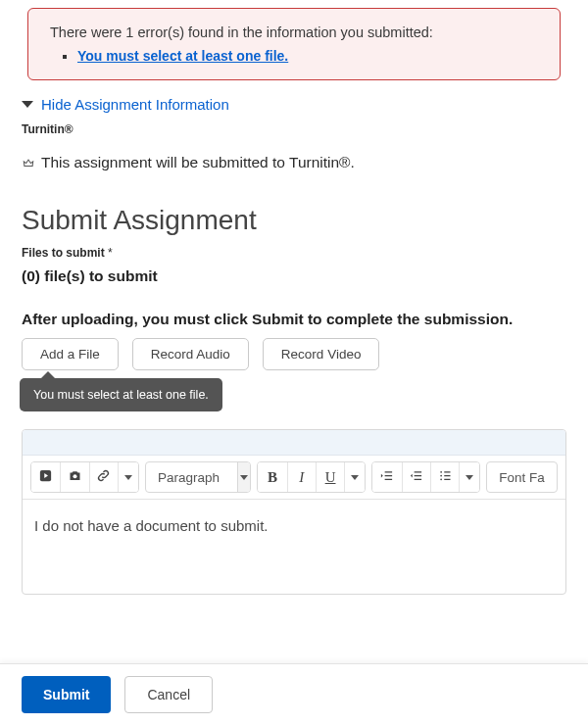 This screenshot has height=725, width=588. What do you see at coordinates (294, 129) in the screenshot?
I see `turnitin-label: Turnitin®` at bounding box center [294, 129].